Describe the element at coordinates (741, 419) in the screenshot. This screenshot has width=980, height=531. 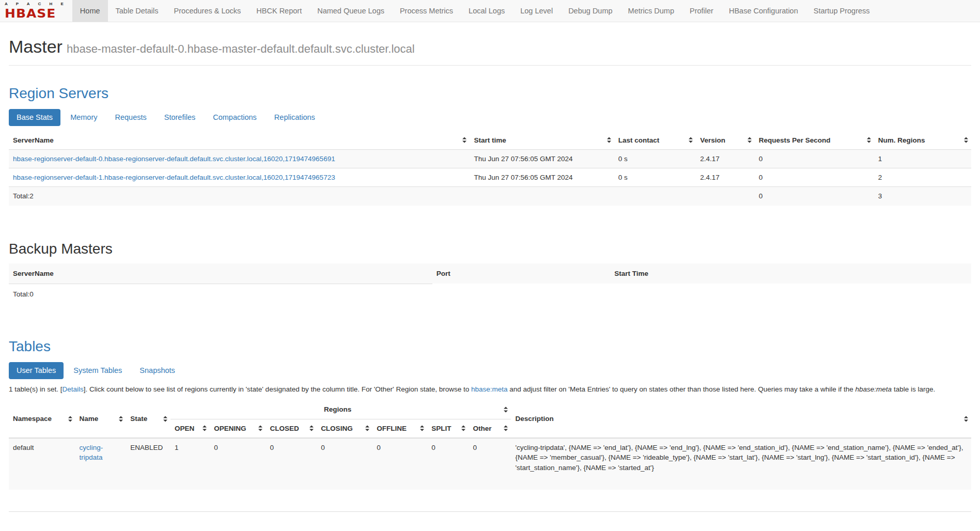
I see `col-description: Description` at that location.